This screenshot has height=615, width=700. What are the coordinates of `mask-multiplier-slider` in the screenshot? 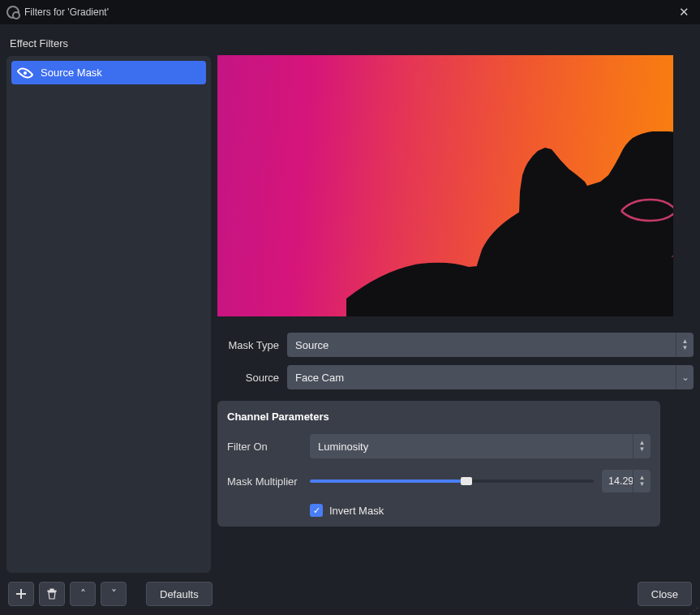 It's located at (452, 481).